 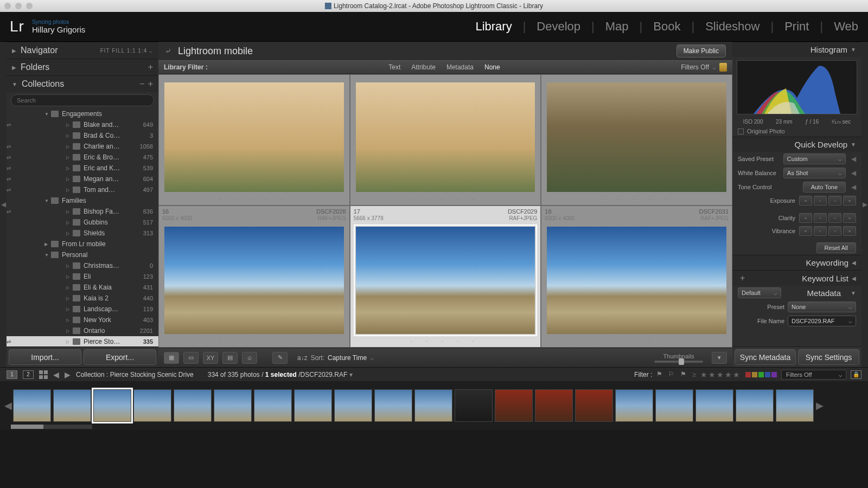 What do you see at coordinates (494, 27) in the screenshot?
I see `module-library: Library` at bounding box center [494, 27].